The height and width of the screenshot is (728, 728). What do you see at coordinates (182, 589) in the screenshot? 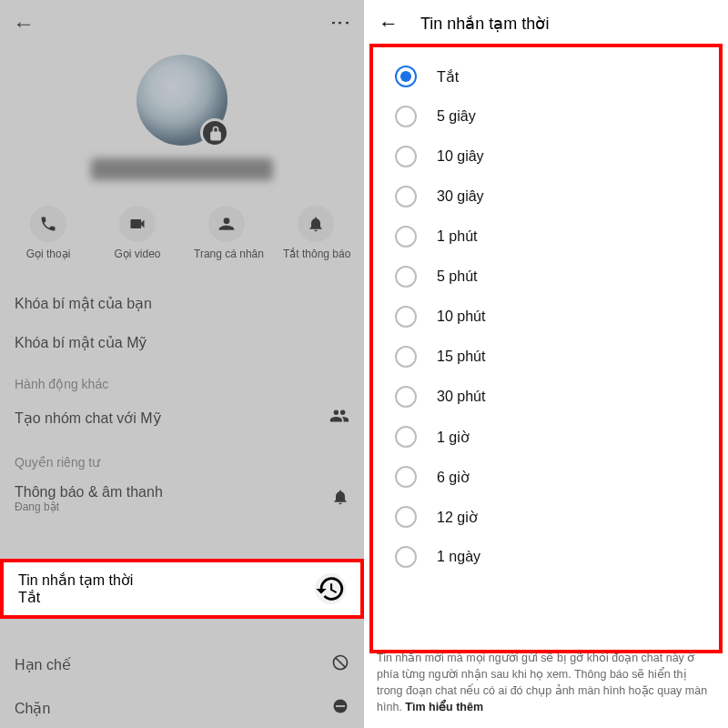
I see `disappearing-messages-row-highlight: Tin nhắn tạm thời Tắt` at bounding box center [182, 589].